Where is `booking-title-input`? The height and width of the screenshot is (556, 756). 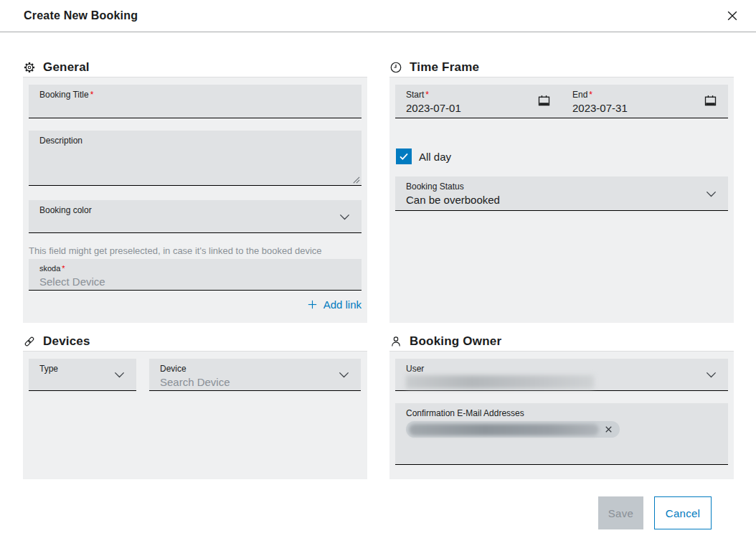
booking-title-input is located at coordinates (195, 108).